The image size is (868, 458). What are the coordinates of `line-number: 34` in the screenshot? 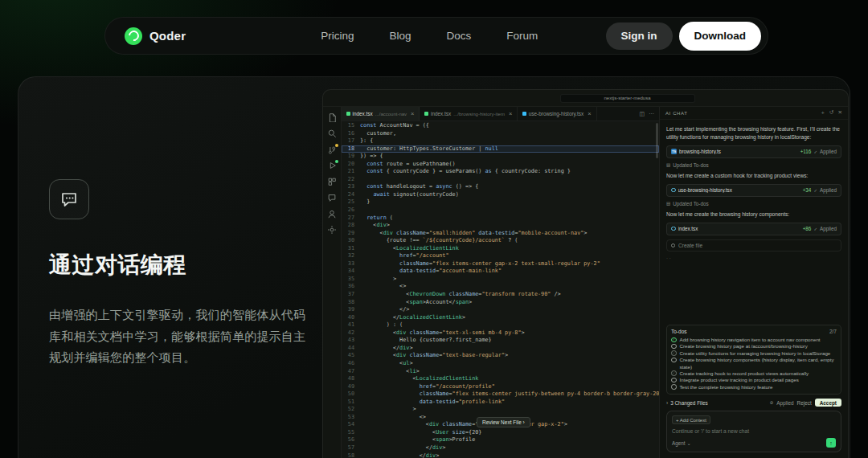 It's located at (348, 272).